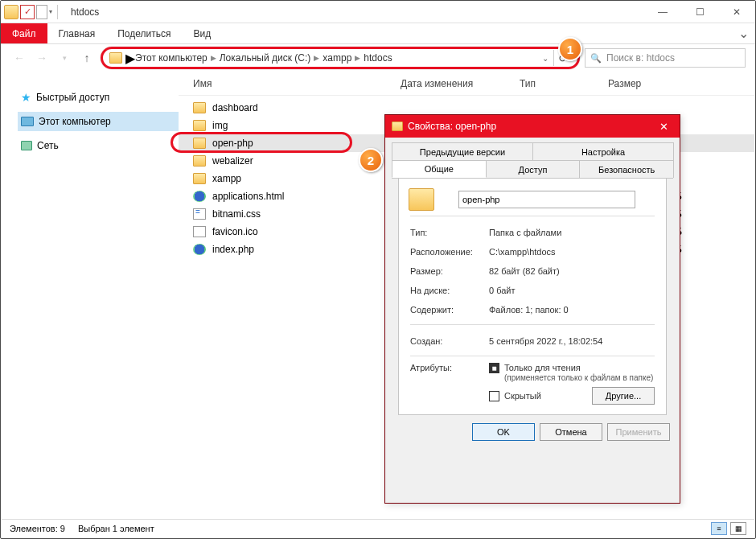 This screenshot has height=539, width=756. I want to click on tab-security: Безопасность, so click(627, 169).